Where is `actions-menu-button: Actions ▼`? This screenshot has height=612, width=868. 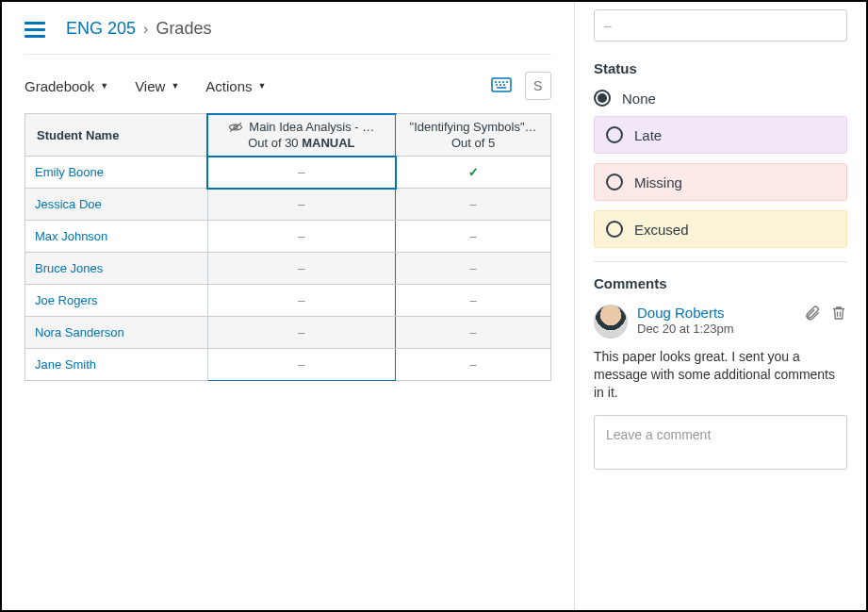 actions-menu-button: Actions ▼ is located at coordinates (236, 87).